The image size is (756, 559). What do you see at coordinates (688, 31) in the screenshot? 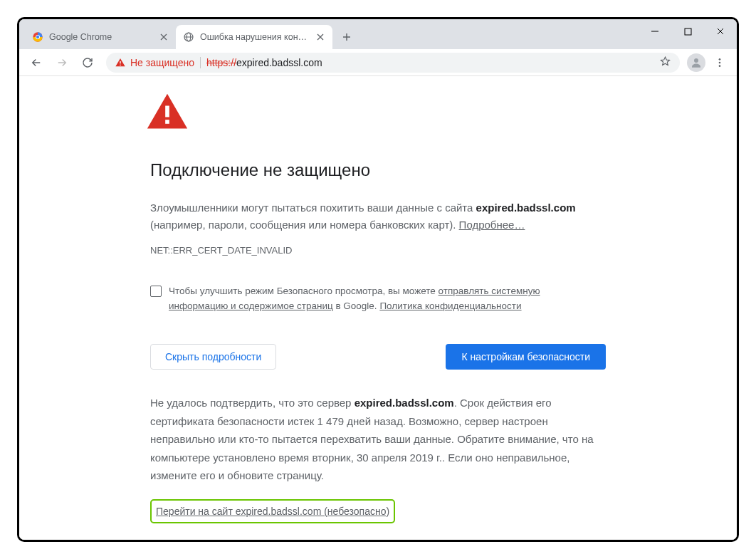
I see `maximize-button` at bounding box center [688, 31].